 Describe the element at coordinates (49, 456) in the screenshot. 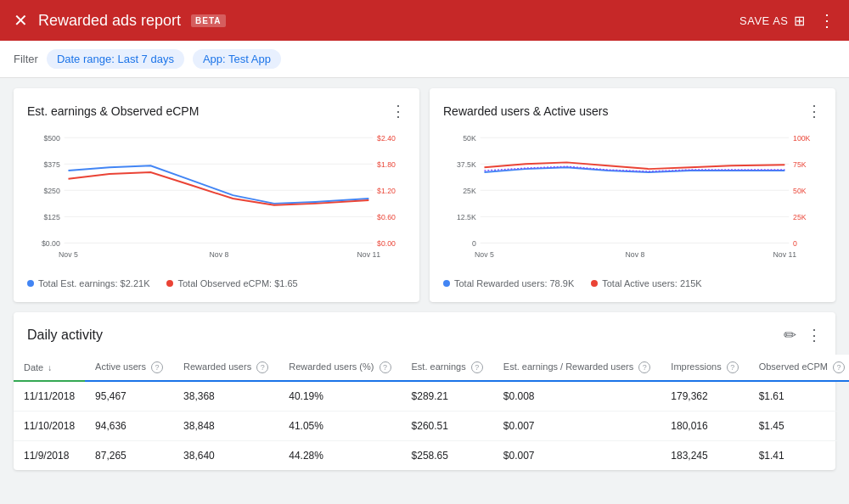

I see `table-cell: 11/9/2018` at that location.